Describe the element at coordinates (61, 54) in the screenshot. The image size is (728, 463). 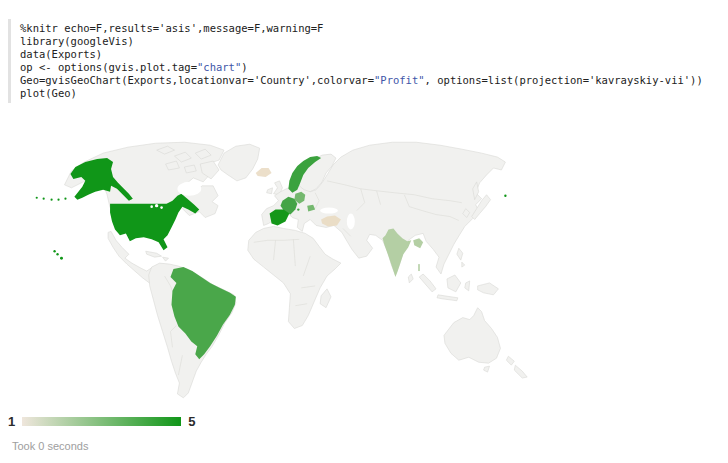
I see `code-token-plain: data(Exports)` at that location.